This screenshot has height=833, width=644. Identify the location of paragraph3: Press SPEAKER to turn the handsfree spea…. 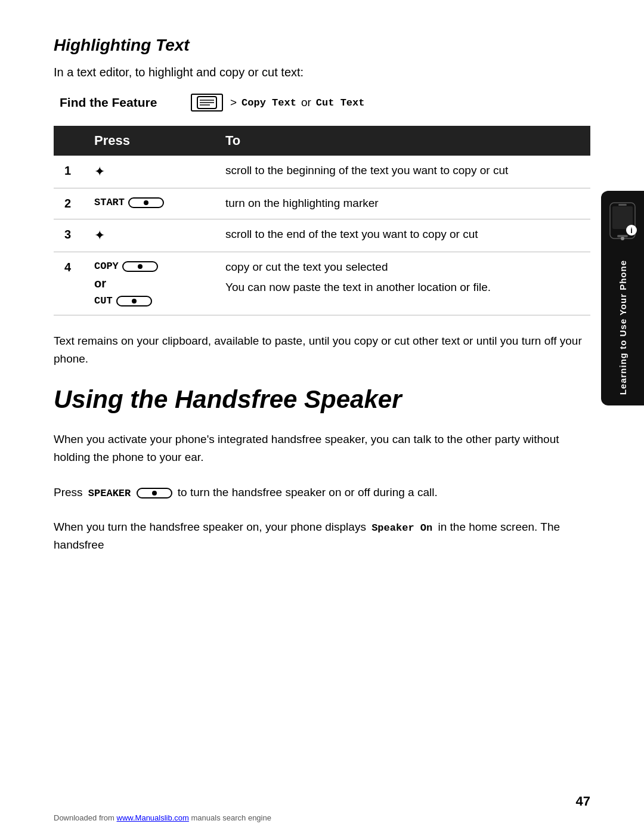
(322, 493).